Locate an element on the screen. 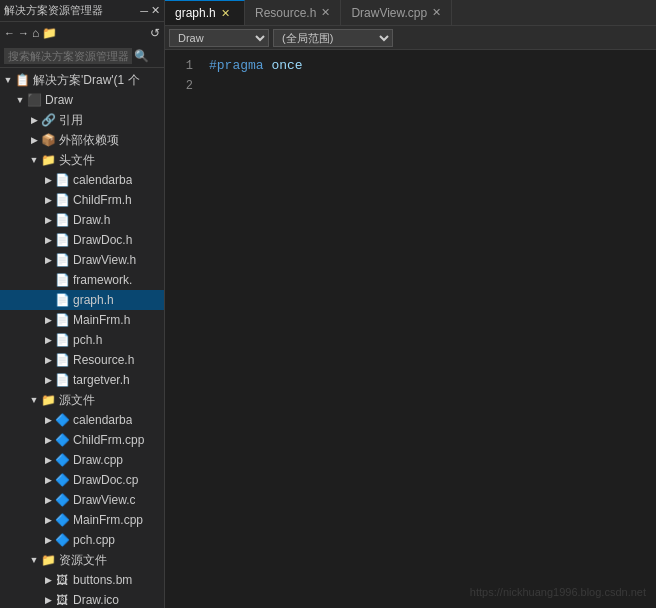 Image resolution: width=656 pixels, height=608 pixels. tree-item-12: 📄Resource.h is located at coordinates (82, 360).